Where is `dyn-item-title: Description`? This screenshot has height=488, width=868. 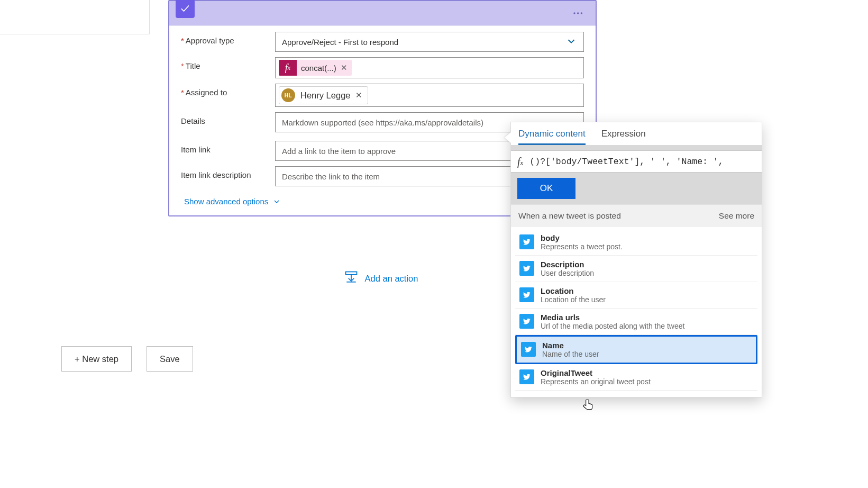
dyn-item-title: Description is located at coordinates (647, 265).